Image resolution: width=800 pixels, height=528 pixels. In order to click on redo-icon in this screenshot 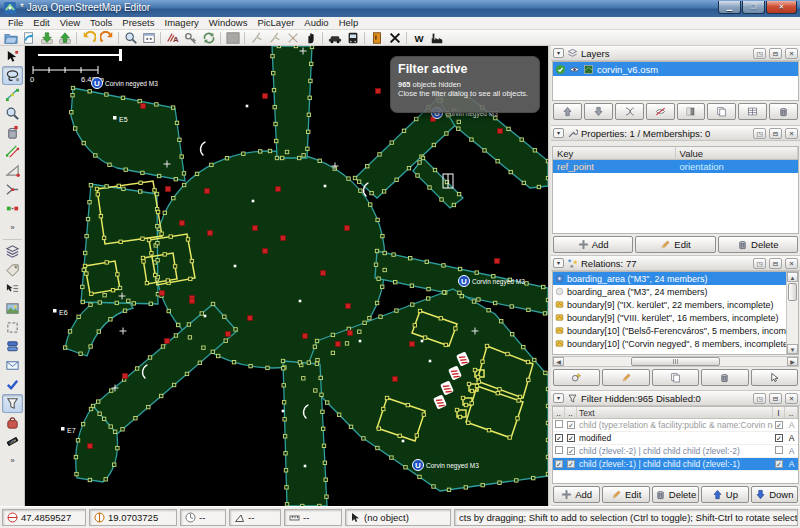, I will do `click(106, 38)`.